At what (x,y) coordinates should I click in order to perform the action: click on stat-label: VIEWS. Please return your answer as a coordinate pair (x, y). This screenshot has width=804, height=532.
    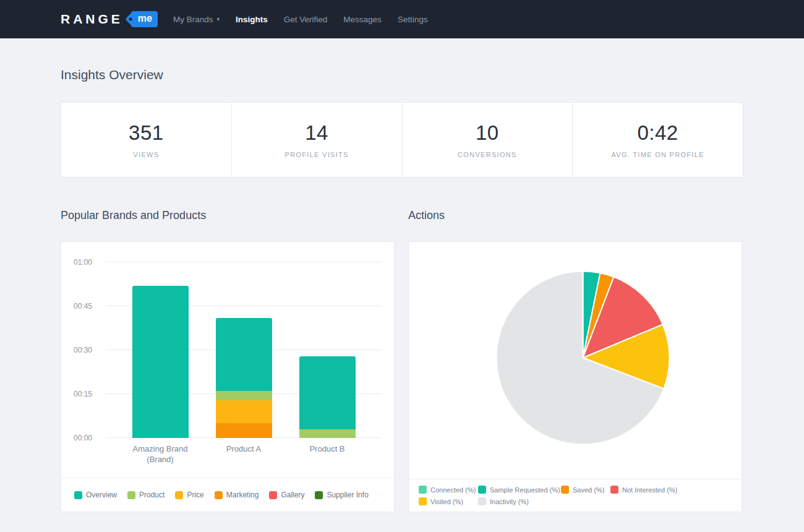
    Looking at the image, I should click on (146, 155).